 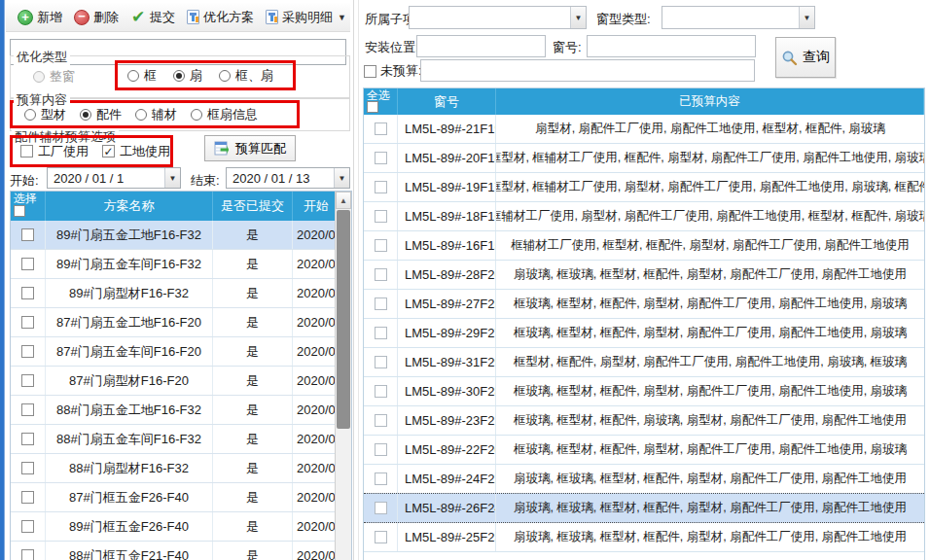 I want to click on radio-option: 框, so click(x=142, y=76).